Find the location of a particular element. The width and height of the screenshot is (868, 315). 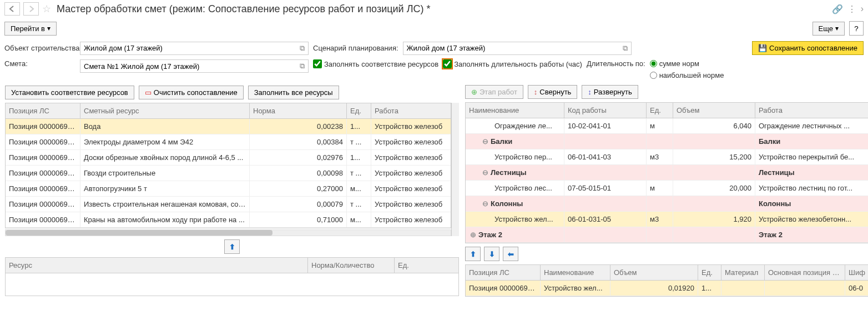

object-field: ⧉ is located at coordinates (194, 48).